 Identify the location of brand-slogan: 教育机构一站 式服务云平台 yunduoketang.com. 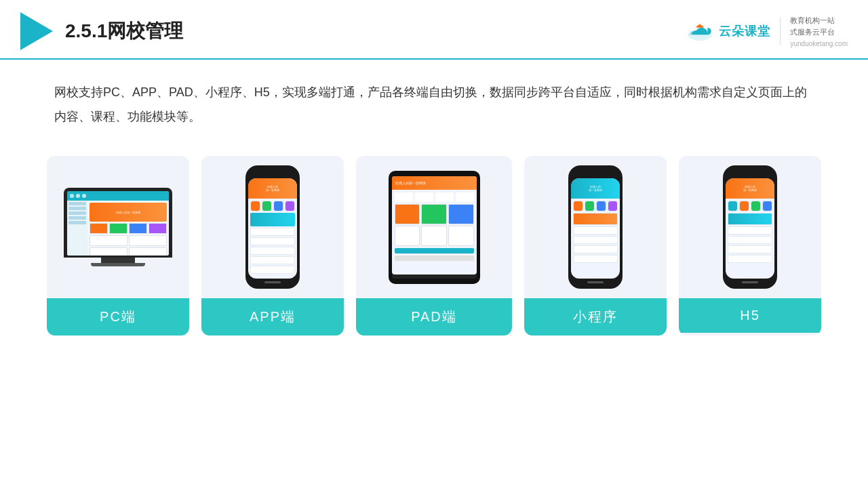
(819, 31).